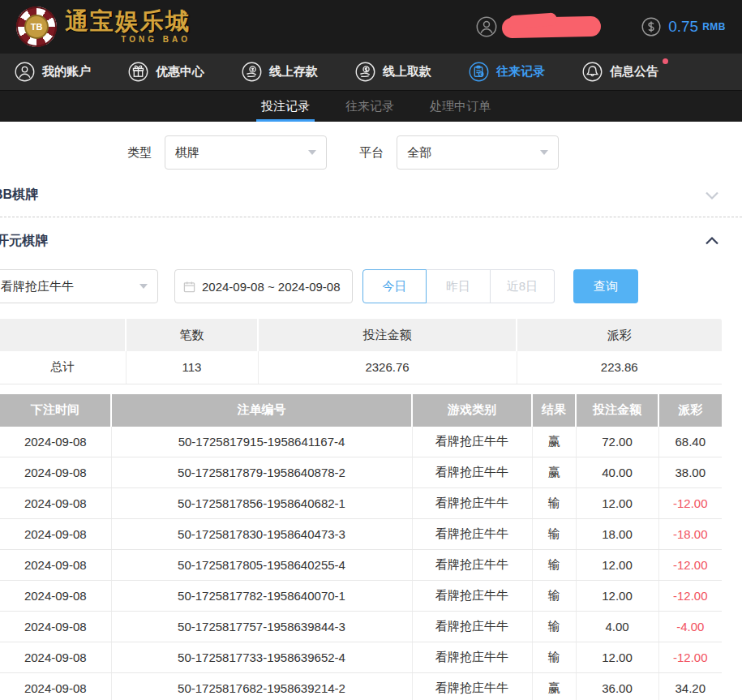  Describe the element at coordinates (365, 71) in the screenshot. I see `withdraw-icon` at that location.